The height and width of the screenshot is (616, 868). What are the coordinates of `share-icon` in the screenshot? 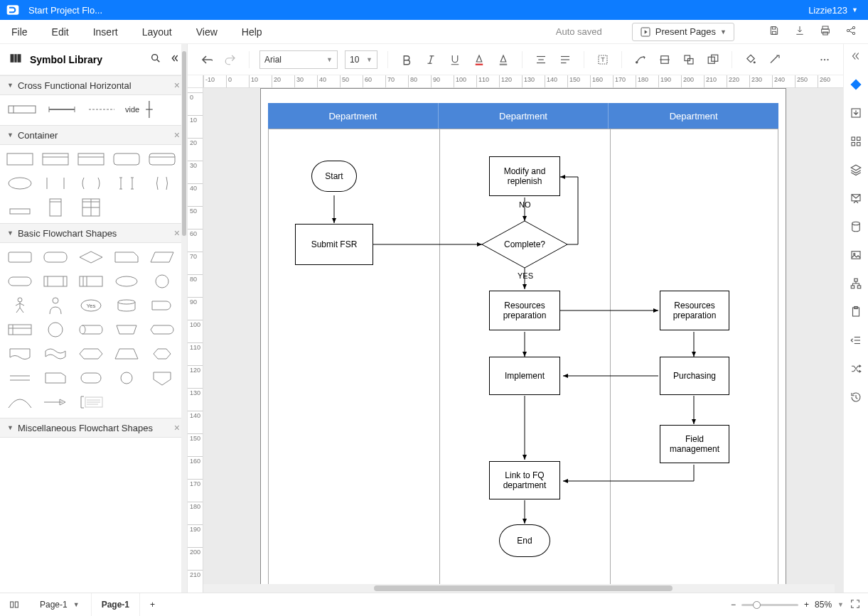 It's located at (851, 31).